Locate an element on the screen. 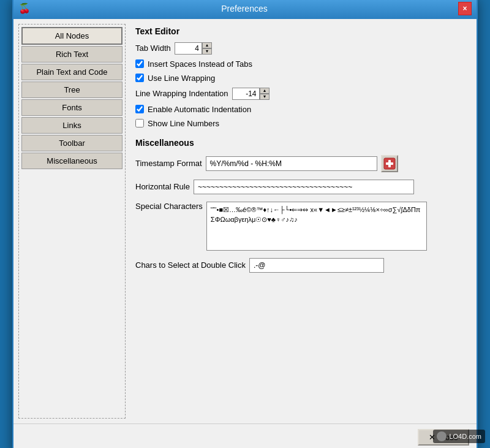 This screenshot has height=448, width=490. timestamp-row: Timestamp Format is located at coordinates (301, 164).